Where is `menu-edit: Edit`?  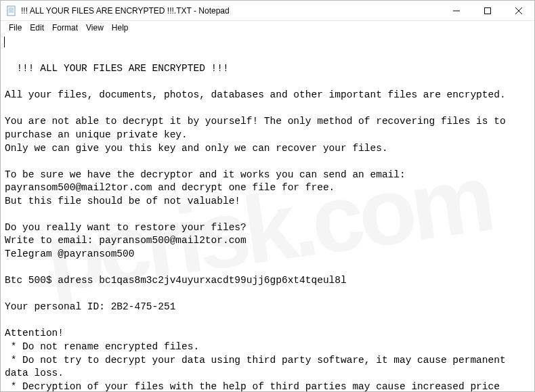
menu-edit: Edit is located at coordinates (37, 28).